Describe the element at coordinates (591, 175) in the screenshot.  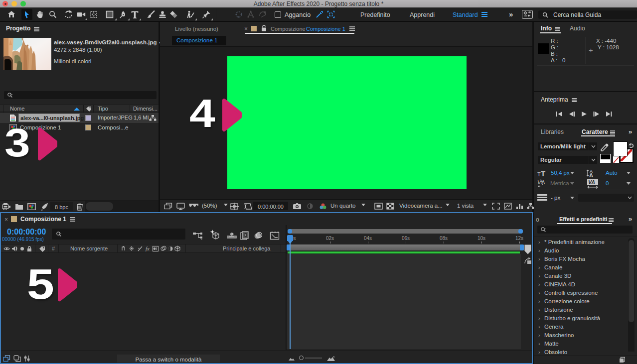
I see `svg-text: A` at that location.